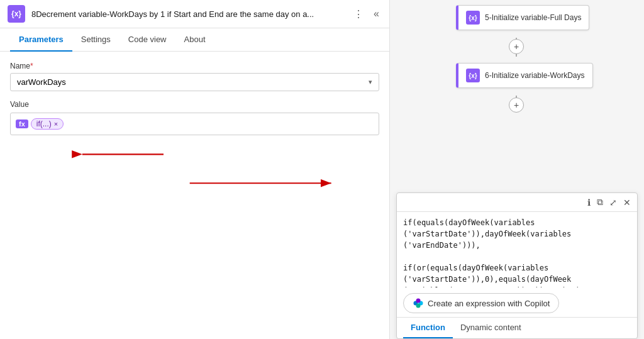  Describe the element at coordinates (147, 40) in the screenshot. I see `tab-code-view: Code view` at that location.